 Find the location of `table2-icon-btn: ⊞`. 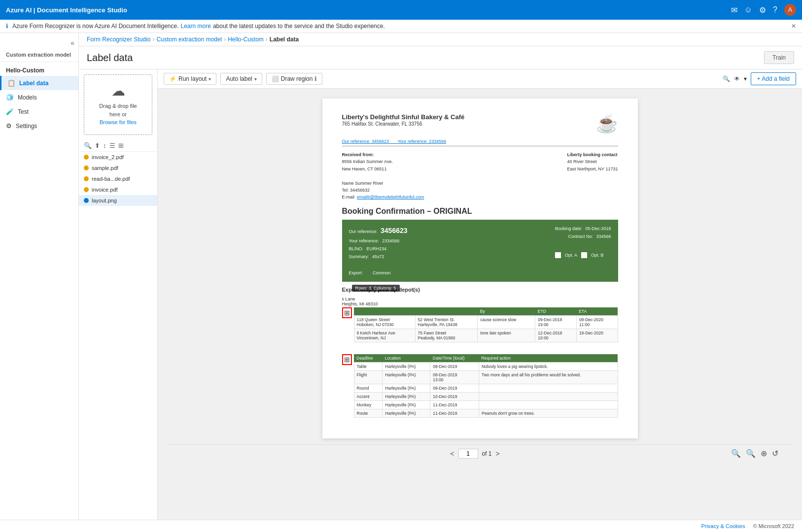

table2-icon-btn: ⊞ is located at coordinates (347, 360).